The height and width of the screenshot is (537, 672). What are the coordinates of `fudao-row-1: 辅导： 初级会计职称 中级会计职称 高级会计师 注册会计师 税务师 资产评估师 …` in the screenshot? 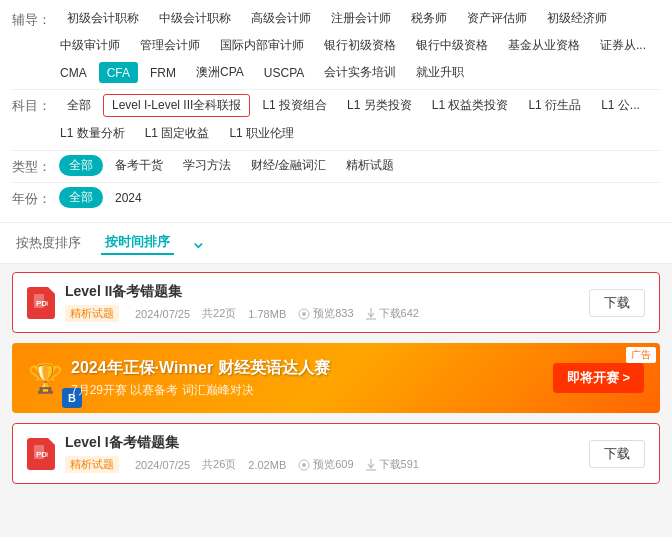 It's located at (336, 18).